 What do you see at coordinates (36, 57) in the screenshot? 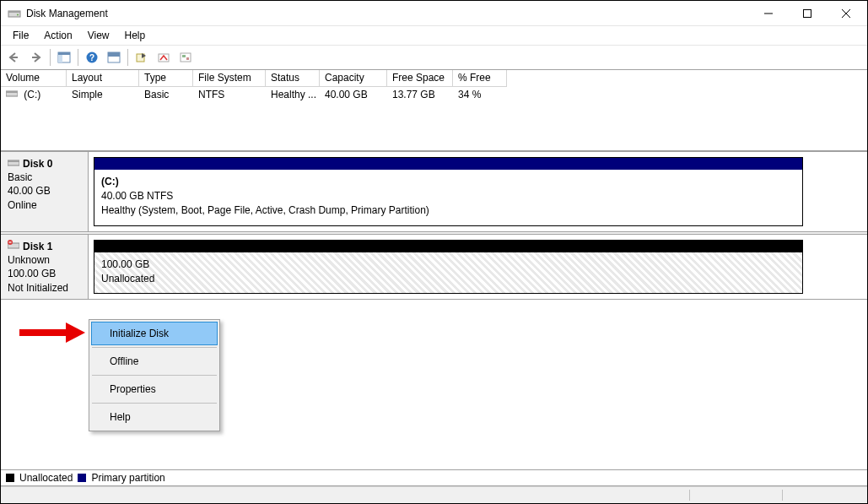
I see `forward-button` at bounding box center [36, 57].